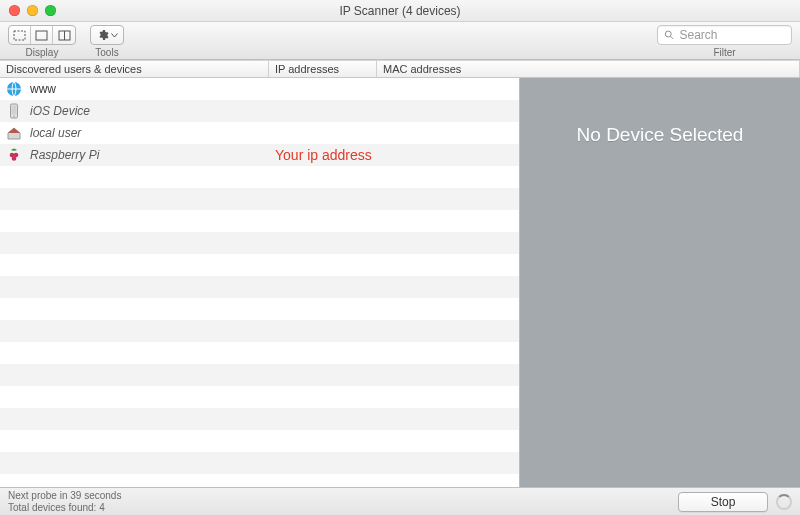 Image resolution: width=800 pixels, height=515 pixels. Describe the element at coordinates (107, 35) in the screenshot. I see `tools-menu-button` at that location.